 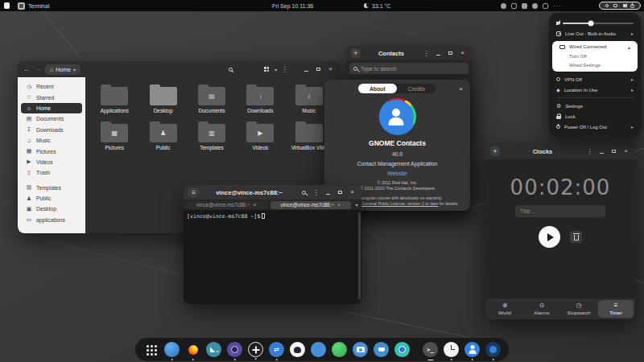 What do you see at coordinates (277, 349) in the screenshot?
I see `blue-arrows-app-icon: ⇄` at bounding box center [277, 349].